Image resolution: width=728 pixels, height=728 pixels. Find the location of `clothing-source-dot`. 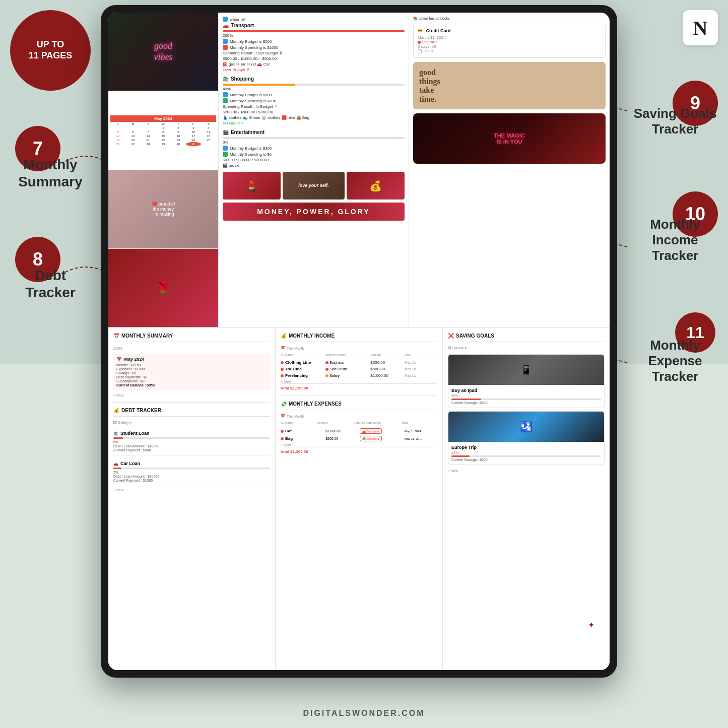

clothing-source-dot is located at coordinates (327, 363).